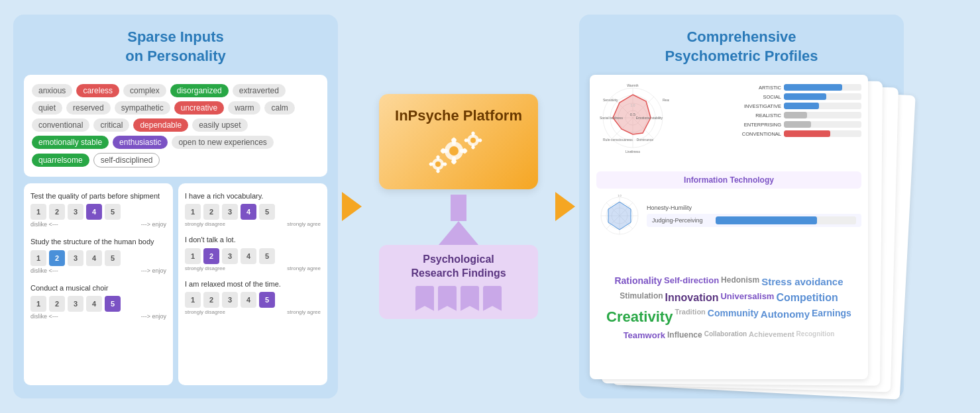  I want to click on honesty-section: 1.0 Honesty-Humility Judging-Perceiving, so click(729, 216).